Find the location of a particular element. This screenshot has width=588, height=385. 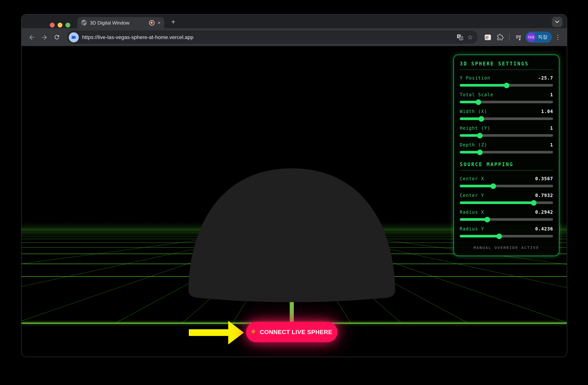

slider-row-radius-x: Radius X 0.2942 is located at coordinates (506, 215).